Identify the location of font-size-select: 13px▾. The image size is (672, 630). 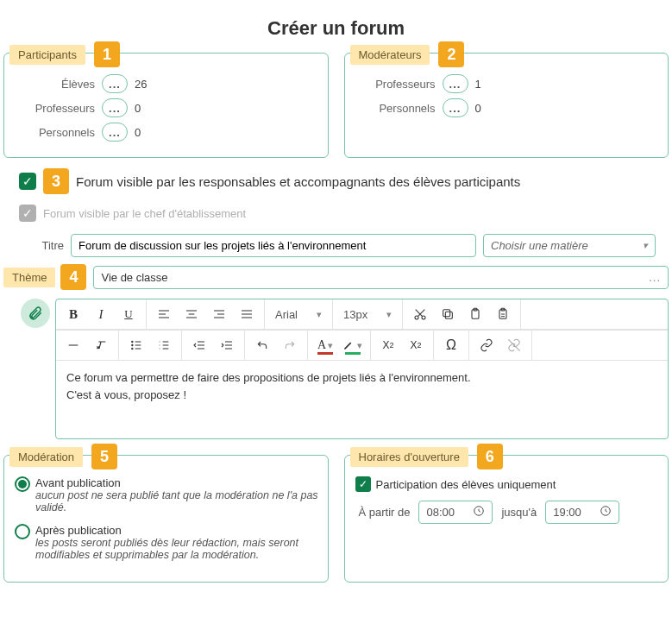
(367, 314).